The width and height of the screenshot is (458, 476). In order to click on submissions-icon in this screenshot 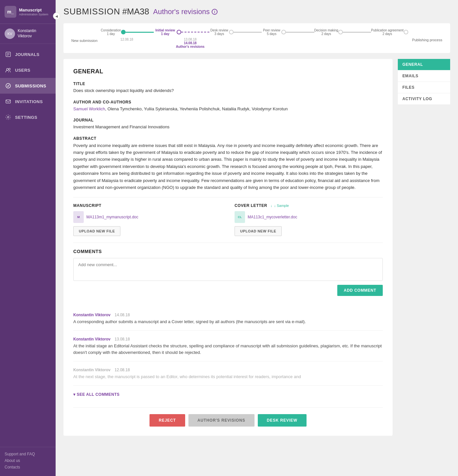, I will do `click(8, 86)`.